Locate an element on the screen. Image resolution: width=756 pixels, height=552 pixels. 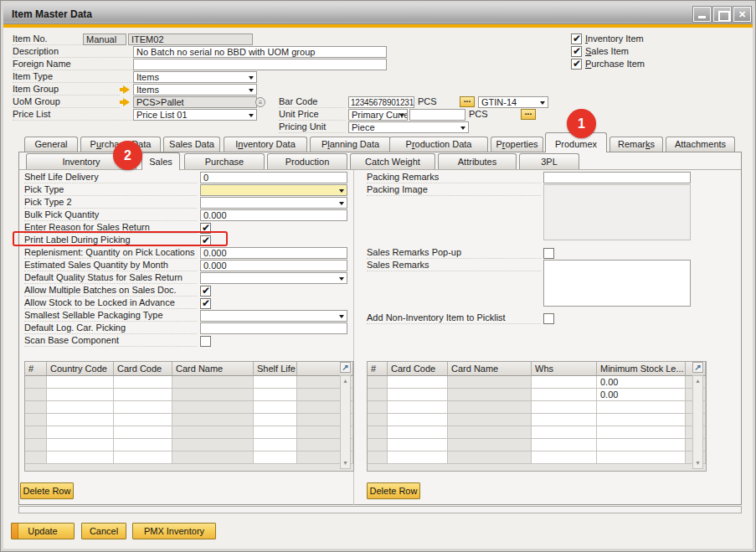
update-button: Update is located at coordinates (43, 531).